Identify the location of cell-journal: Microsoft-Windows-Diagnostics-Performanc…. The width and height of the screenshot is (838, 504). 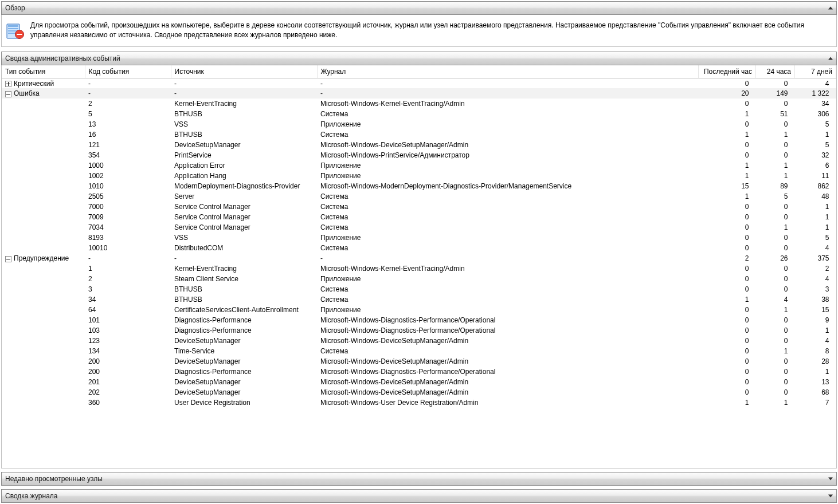
(508, 372).